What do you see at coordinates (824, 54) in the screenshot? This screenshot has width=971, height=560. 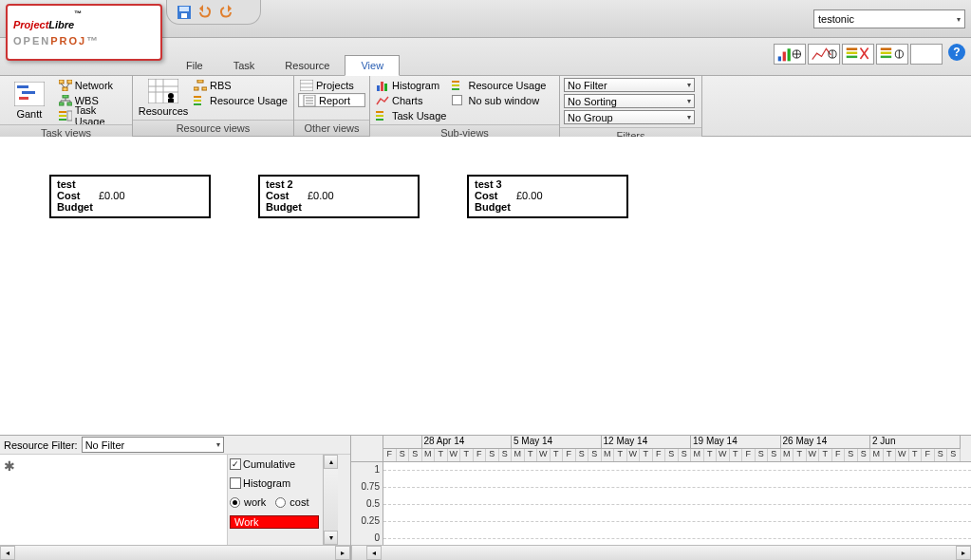 I see `histogram-view-icon` at bounding box center [824, 54].